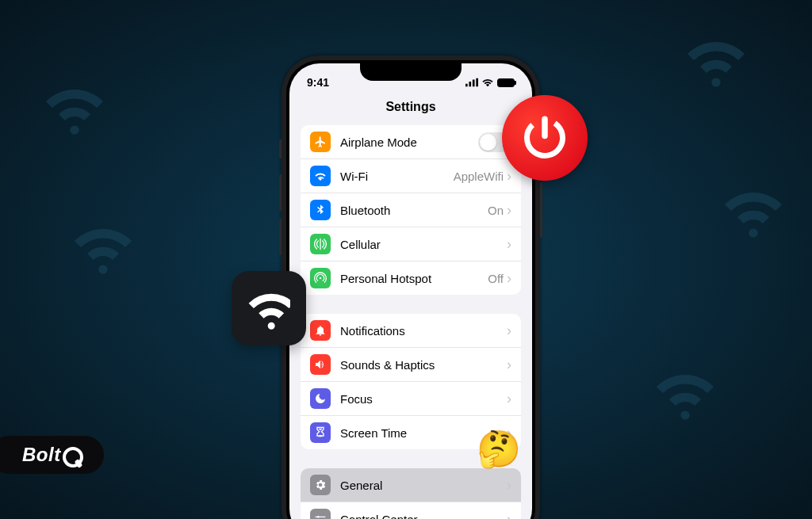 Image resolution: width=812 pixels, height=519 pixels. Describe the element at coordinates (320, 330) in the screenshot. I see `bell-icon` at that location.